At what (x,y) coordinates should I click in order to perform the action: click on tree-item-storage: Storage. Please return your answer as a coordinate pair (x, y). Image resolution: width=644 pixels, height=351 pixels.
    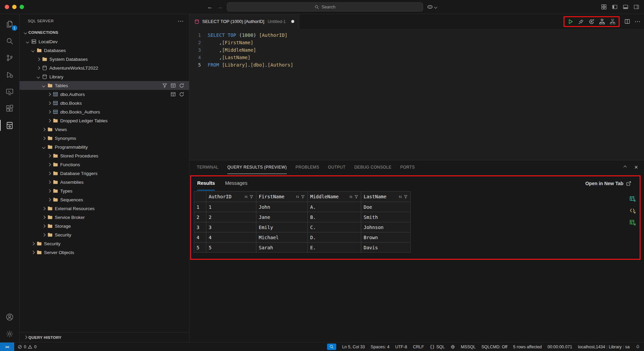
    Looking at the image, I should click on (104, 226).